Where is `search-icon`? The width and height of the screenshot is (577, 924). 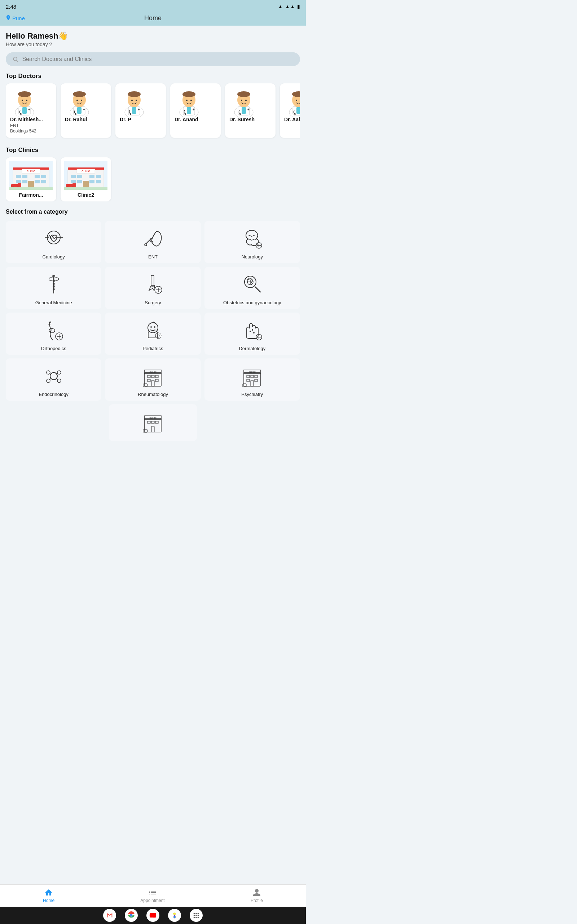 search-icon is located at coordinates (15, 60).